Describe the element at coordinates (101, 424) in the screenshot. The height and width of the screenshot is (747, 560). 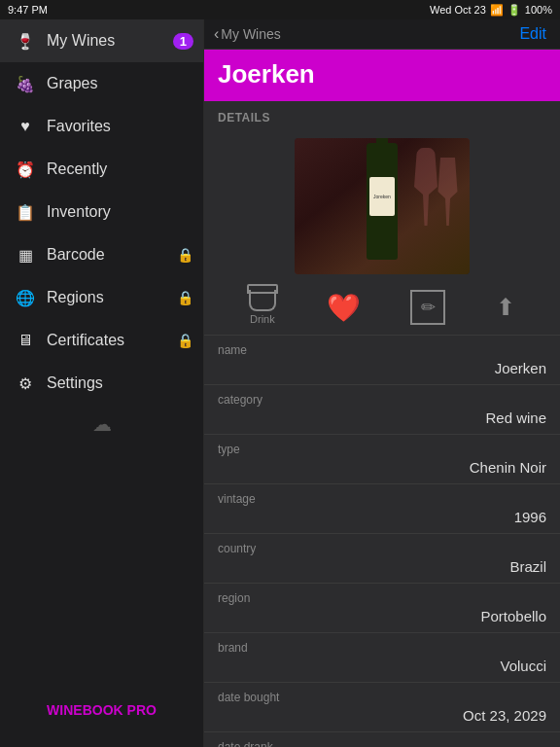
I see `cloud-icon: ☁` at that location.